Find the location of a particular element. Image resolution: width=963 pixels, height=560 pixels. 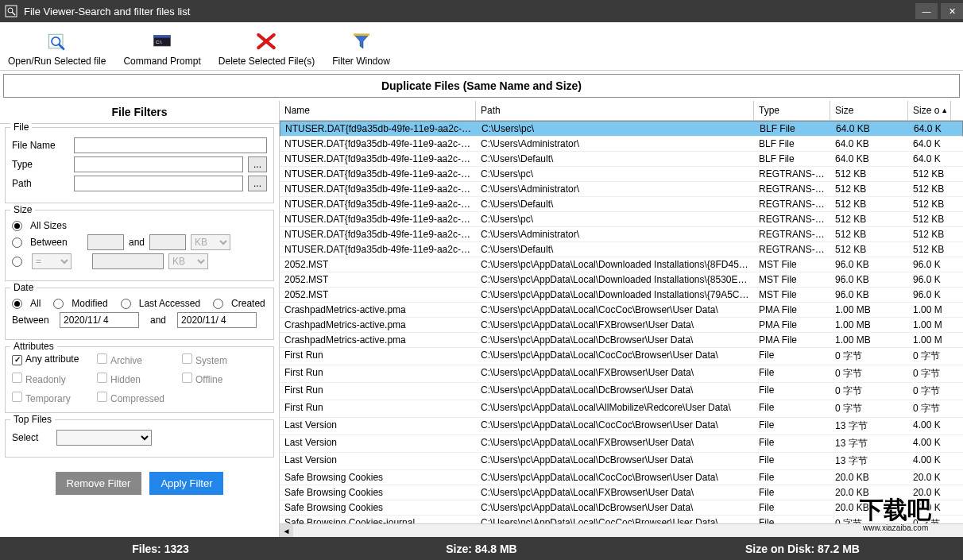

attr-any-check is located at coordinates (17, 361).